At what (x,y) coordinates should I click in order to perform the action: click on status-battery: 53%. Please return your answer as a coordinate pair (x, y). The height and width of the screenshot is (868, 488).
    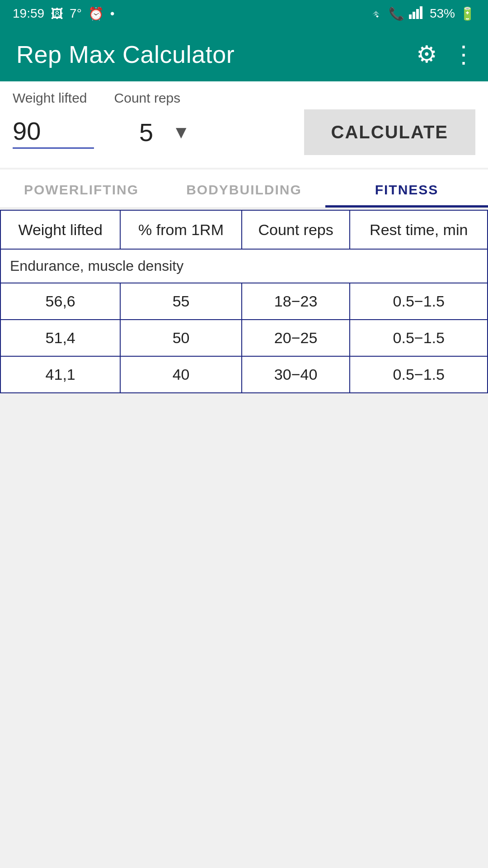
    Looking at the image, I should click on (442, 14).